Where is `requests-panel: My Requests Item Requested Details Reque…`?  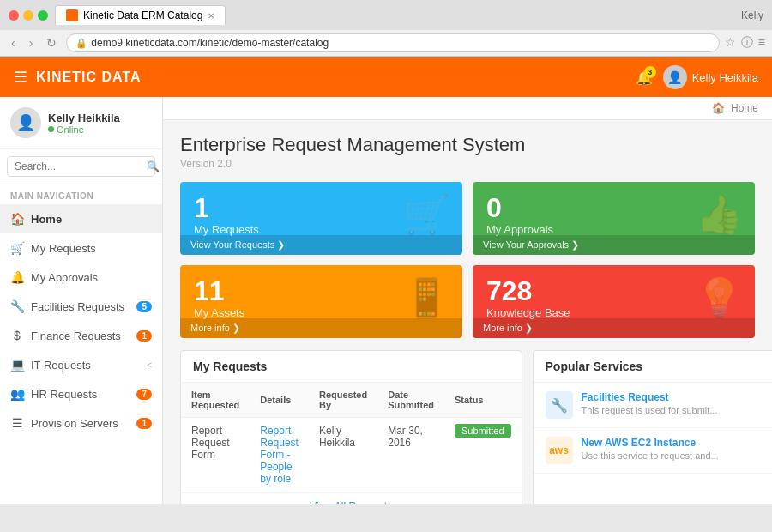 requests-panel: My Requests Item Requested Details Reque… is located at coordinates (352, 427).